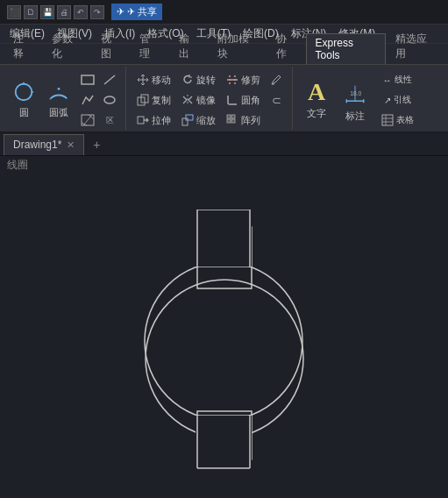 The image size is (448, 498). I want to click on table-button: 表格, so click(397, 120).